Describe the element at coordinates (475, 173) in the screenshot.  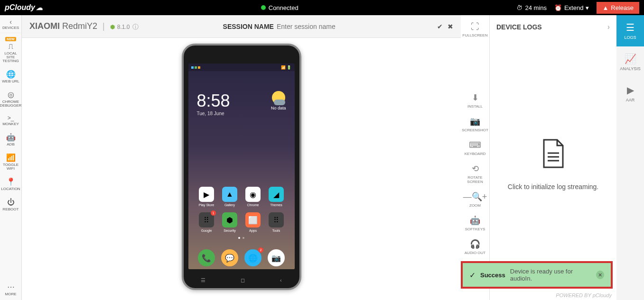
I see `tool-rotate-screen: ⟲ROTATE SCREEN` at that location.